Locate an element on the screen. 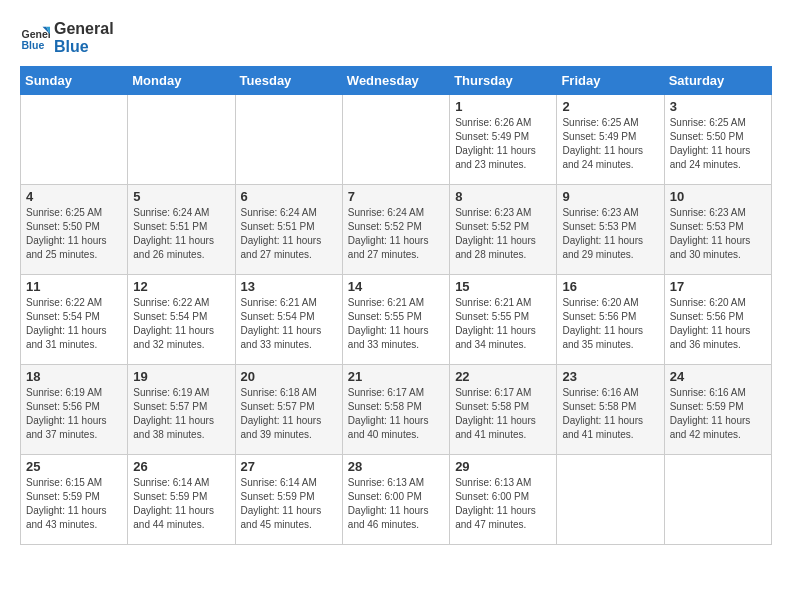  day-number: 28 is located at coordinates (396, 466).